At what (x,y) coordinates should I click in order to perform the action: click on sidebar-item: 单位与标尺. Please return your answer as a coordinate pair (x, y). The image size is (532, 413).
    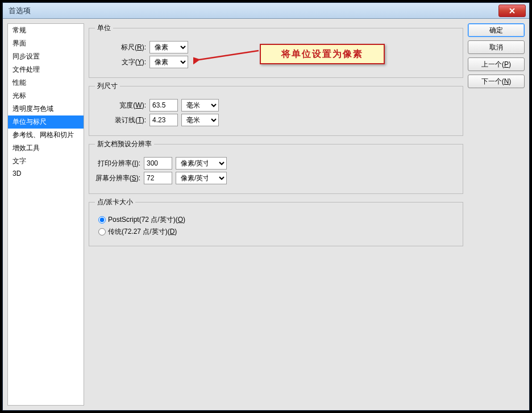
    Looking at the image, I should click on (45, 122).